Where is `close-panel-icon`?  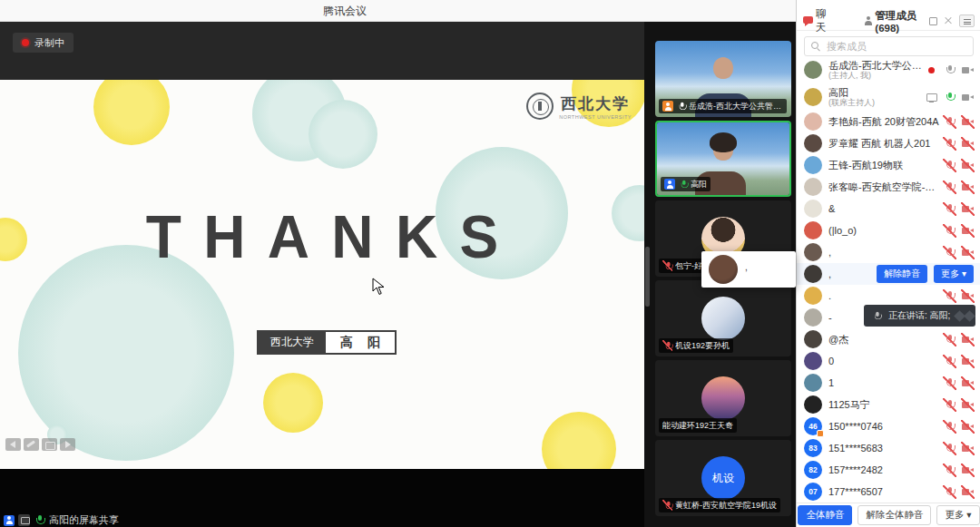
close-panel-icon is located at coordinates (948, 21).